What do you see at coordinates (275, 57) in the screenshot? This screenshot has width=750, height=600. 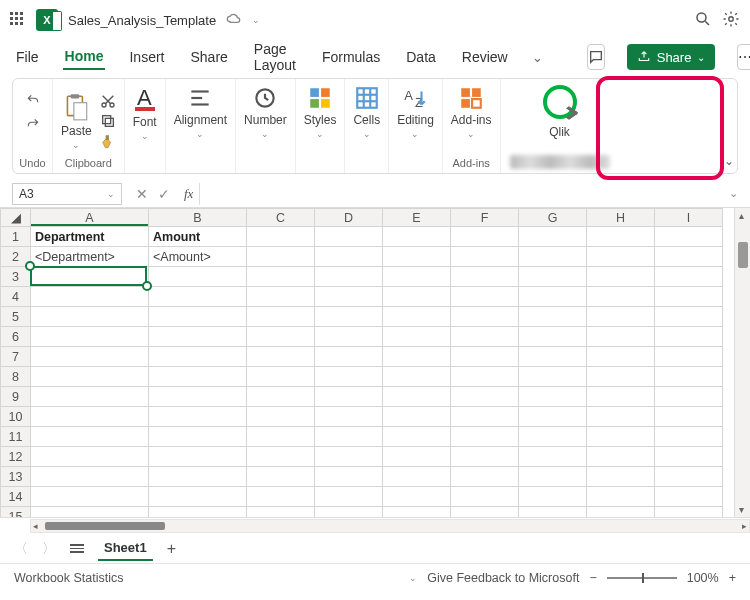 I see `tab-page-layout: Page Layout` at bounding box center [275, 57].